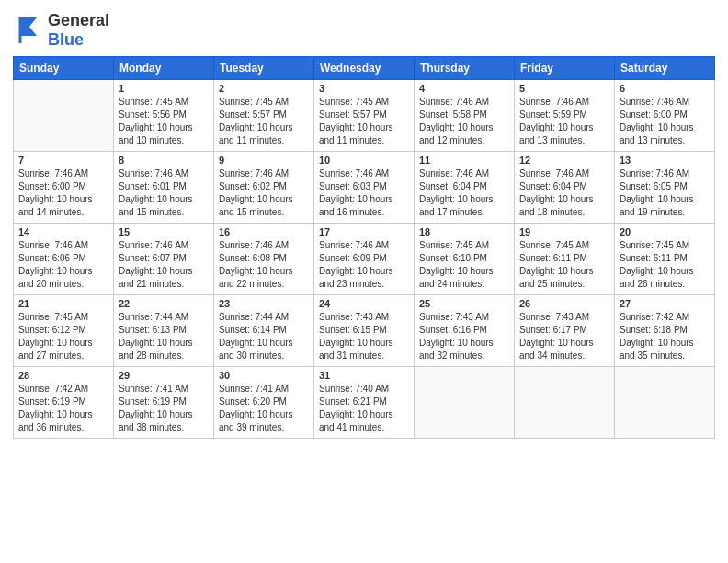 This screenshot has width=728, height=563. Describe the element at coordinates (665, 160) in the screenshot. I see `day-number: 13` at that location.